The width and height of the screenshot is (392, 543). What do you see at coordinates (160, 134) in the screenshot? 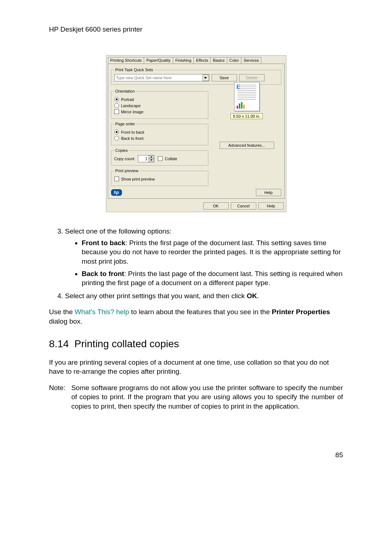
I see `page-order-group: Page order Front to back Back to front` at bounding box center [160, 134].